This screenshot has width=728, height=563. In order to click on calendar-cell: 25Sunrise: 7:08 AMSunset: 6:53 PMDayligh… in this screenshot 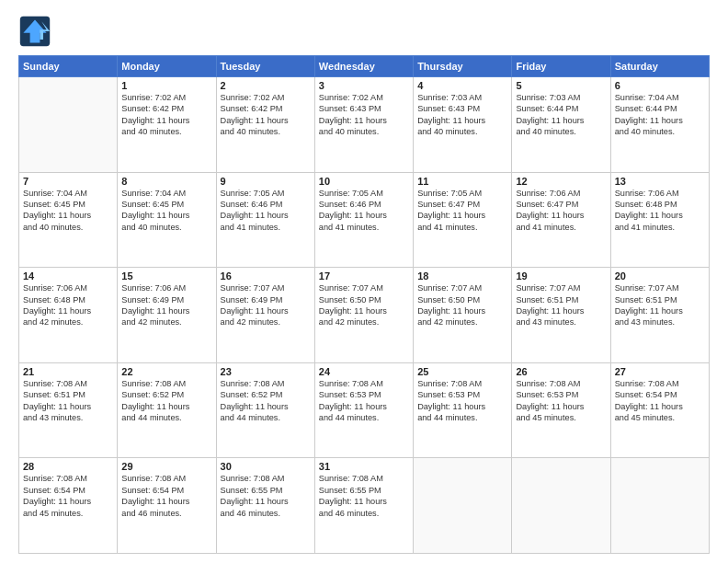, I will do `click(463, 410)`.